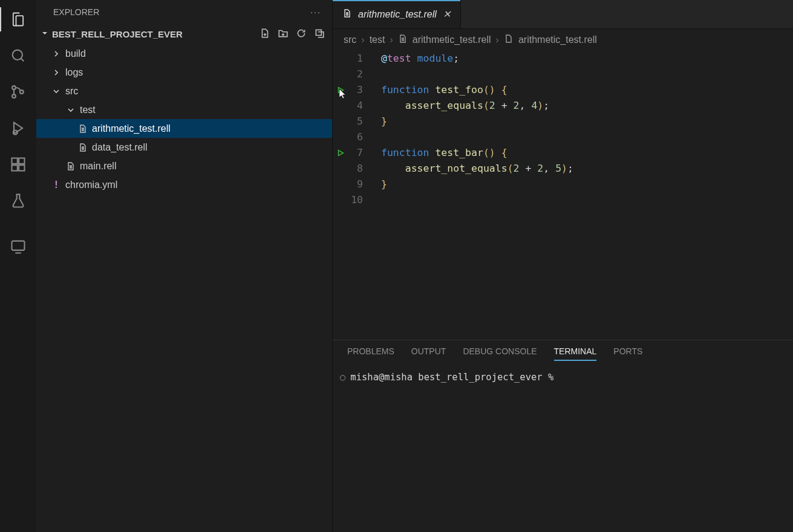 Image resolution: width=793 pixels, height=532 pixels. I want to click on close-icon: ✕, so click(446, 15).